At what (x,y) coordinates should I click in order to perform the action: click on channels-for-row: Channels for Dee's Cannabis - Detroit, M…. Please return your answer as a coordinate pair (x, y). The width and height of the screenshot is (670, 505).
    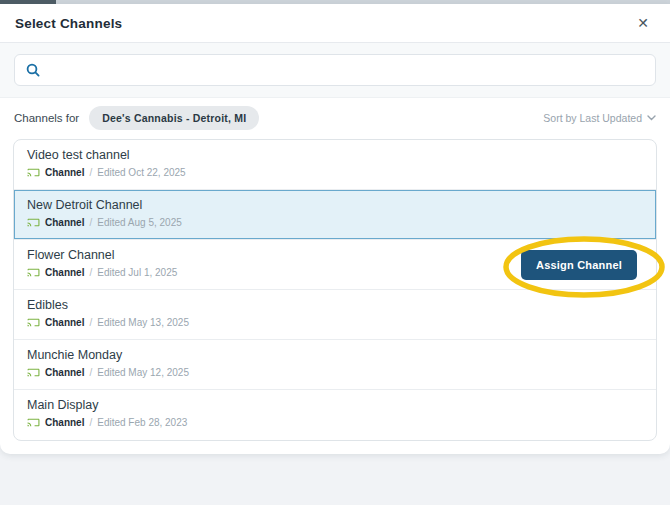
    Looking at the image, I should click on (335, 118).